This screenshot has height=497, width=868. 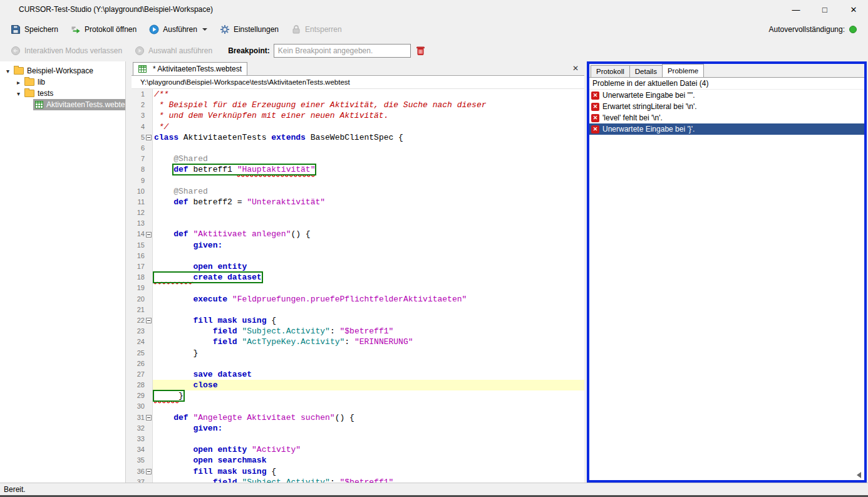 What do you see at coordinates (358, 310) in the screenshot?
I see `code-line-21: 21` at bounding box center [358, 310].